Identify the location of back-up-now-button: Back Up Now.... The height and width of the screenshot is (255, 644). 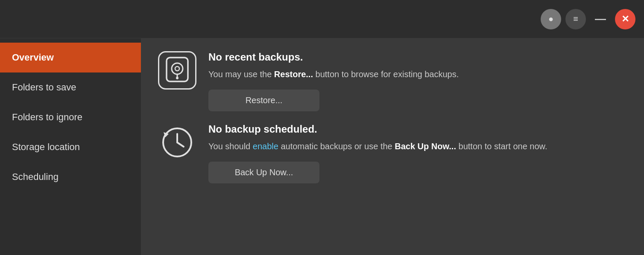
(264, 172).